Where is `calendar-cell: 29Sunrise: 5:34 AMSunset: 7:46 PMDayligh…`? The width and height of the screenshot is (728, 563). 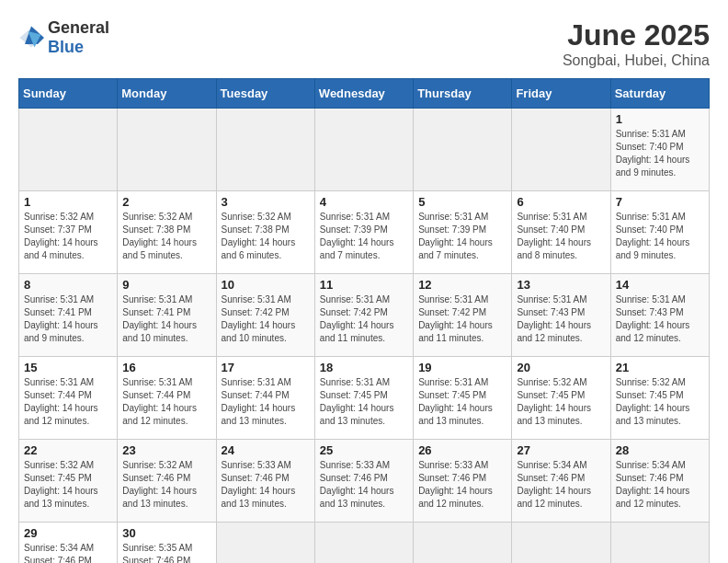 calendar-cell: 29Sunrise: 5:34 AMSunset: 7:46 PMDayligh… is located at coordinates (68, 543).